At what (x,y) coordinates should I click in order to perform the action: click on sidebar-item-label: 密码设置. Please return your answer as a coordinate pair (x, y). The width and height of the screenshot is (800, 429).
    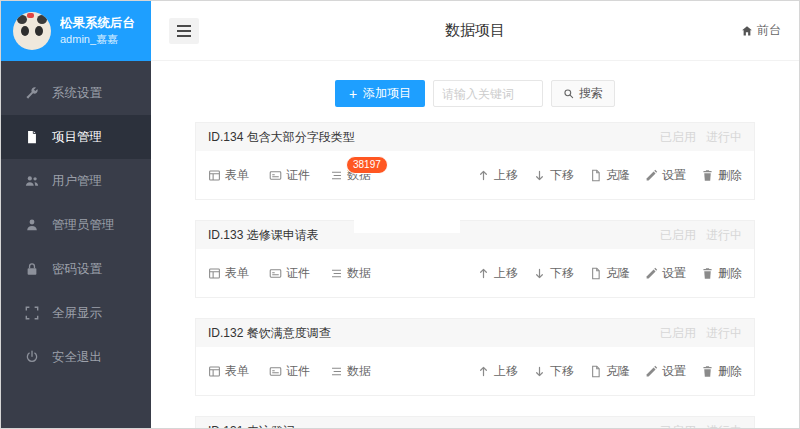
    Looking at the image, I should click on (77, 270).